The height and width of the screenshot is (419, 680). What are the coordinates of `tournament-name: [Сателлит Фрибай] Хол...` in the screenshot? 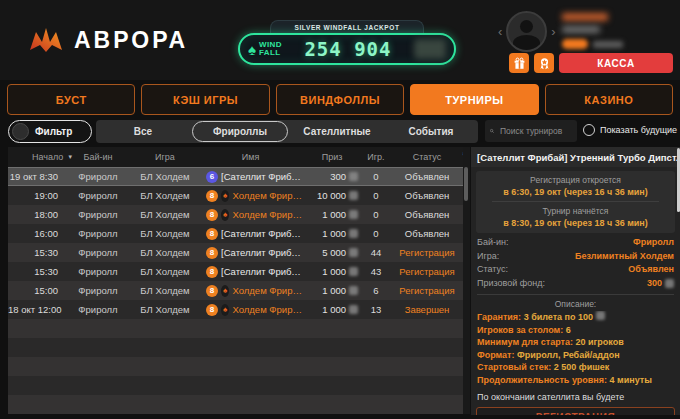 It's located at (262, 252).